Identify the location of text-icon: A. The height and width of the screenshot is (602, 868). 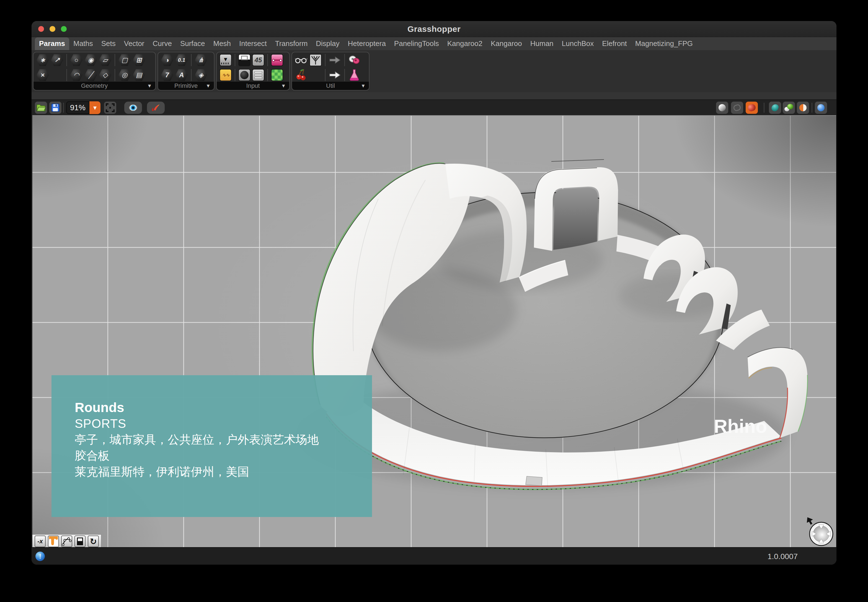
(182, 75).